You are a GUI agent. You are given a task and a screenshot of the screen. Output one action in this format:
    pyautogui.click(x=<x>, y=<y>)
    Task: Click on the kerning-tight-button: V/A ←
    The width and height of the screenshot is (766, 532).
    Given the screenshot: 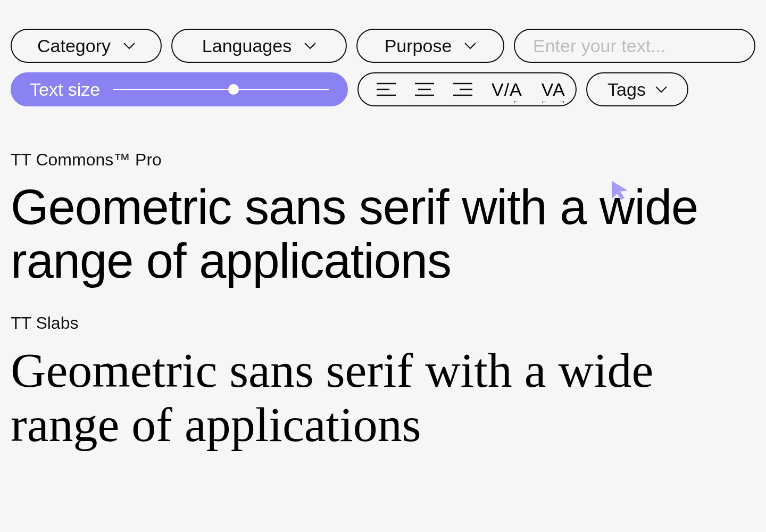 What is the action you would take?
    pyautogui.click(x=507, y=89)
    